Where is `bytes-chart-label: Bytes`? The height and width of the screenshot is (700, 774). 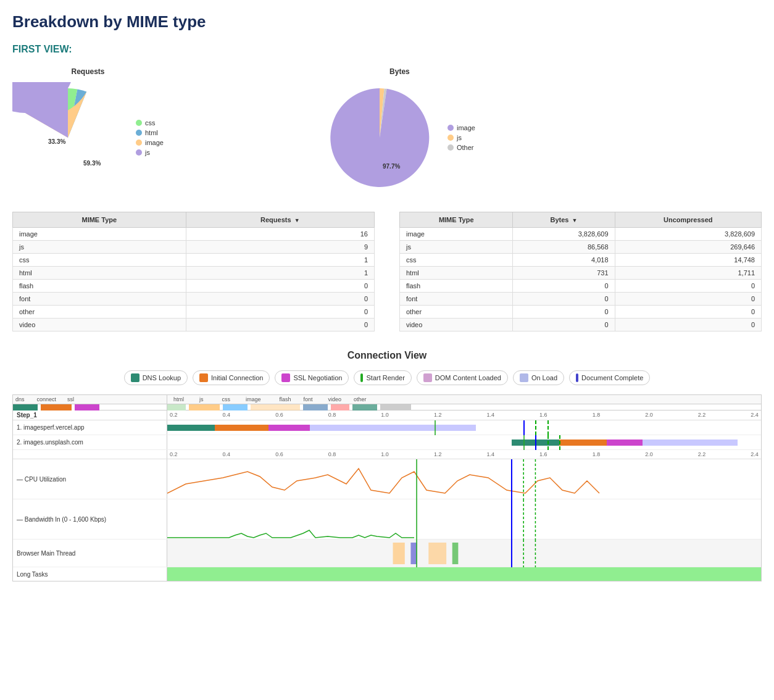
bytes-chart-label: Bytes is located at coordinates (400, 72).